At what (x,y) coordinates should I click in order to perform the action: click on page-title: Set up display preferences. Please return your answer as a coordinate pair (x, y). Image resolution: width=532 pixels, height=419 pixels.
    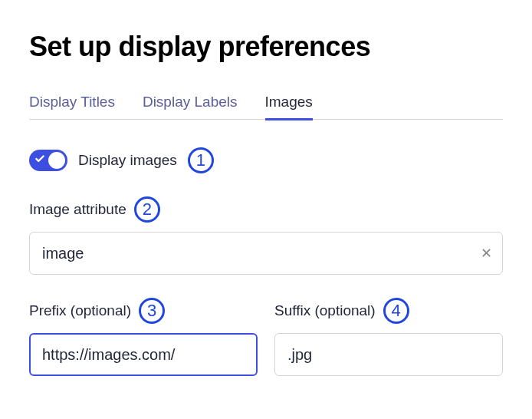
    Looking at the image, I should click on (266, 47).